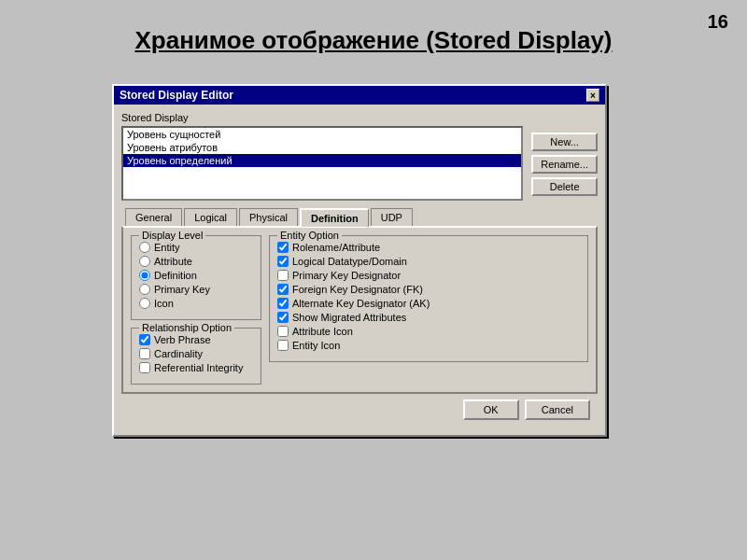 The height and width of the screenshot is (560, 747). What do you see at coordinates (593, 95) in the screenshot?
I see `close-button: ×` at bounding box center [593, 95].